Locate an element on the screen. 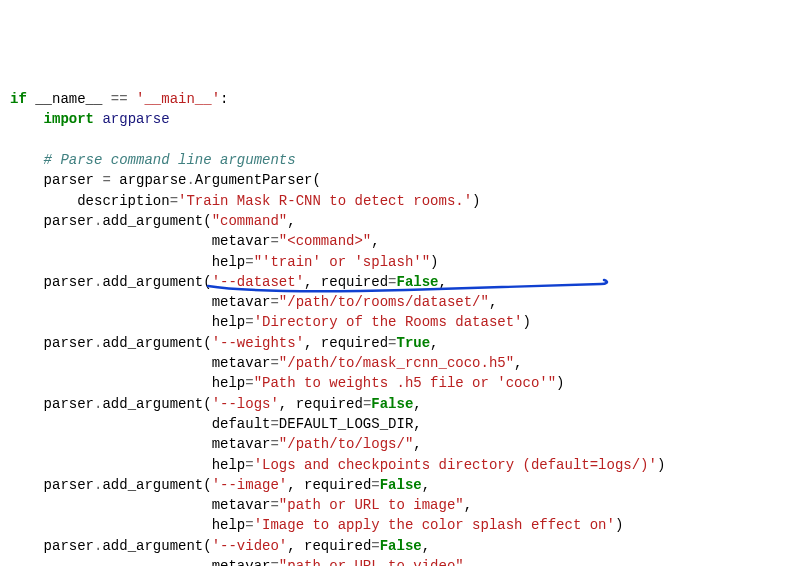 The height and width of the screenshot is (566, 791). module-argparse: argparse is located at coordinates (136, 119).